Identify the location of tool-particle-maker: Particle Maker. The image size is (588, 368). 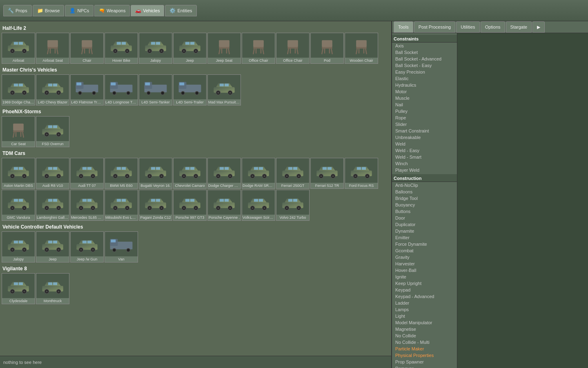
(425, 349).